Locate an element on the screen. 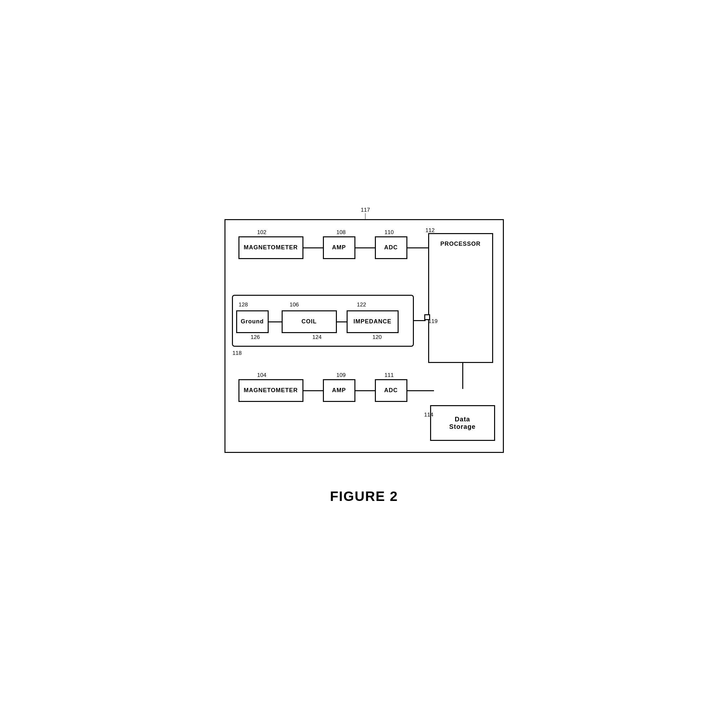 This screenshot has width=728, height=723. adc1-label: ADC is located at coordinates (391, 247).